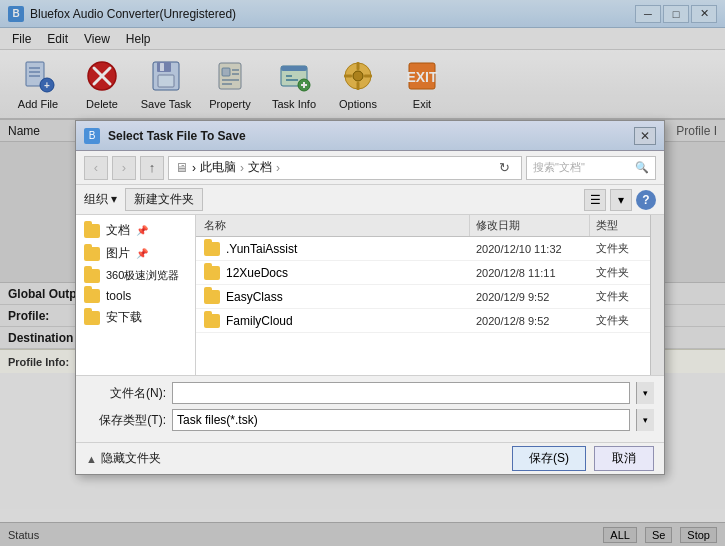 This screenshot has width=725, height=546. I want to click on col-header-type: 类型, so click(620, 226).